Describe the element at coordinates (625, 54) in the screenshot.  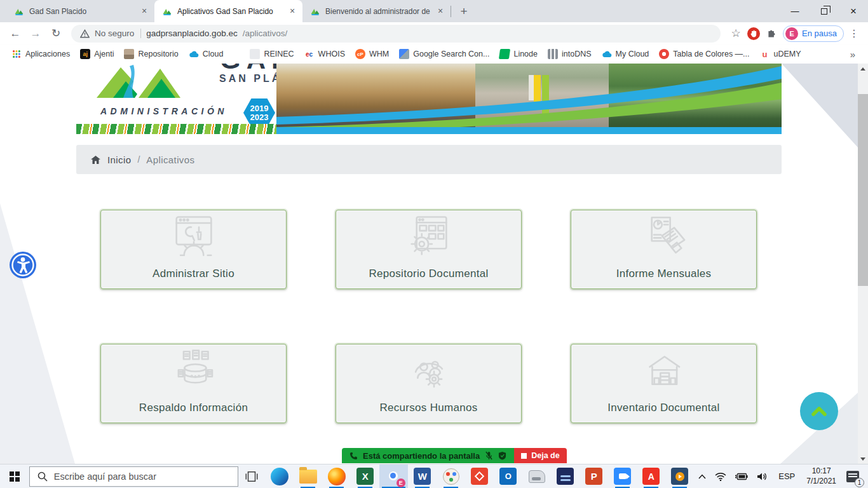
I see `bookmark-my-cloud: My Cloud` at that location.